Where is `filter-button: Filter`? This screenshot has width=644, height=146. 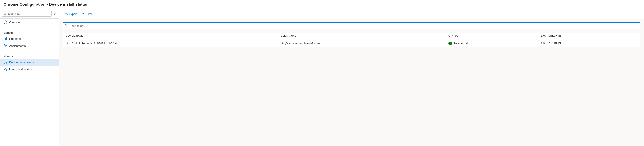
filter-button: Filter is located at coordinates (87, 14).